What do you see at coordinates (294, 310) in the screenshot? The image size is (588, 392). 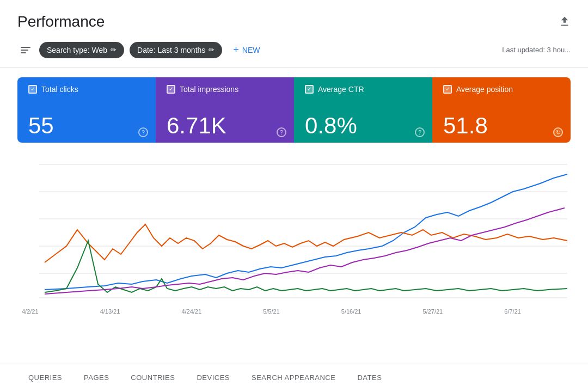 I see `x-axis-labels: 4/2/21 4/13/21 4/24/21 5/5/21 5/16/21 5/…` at bounding box center [294, 310].